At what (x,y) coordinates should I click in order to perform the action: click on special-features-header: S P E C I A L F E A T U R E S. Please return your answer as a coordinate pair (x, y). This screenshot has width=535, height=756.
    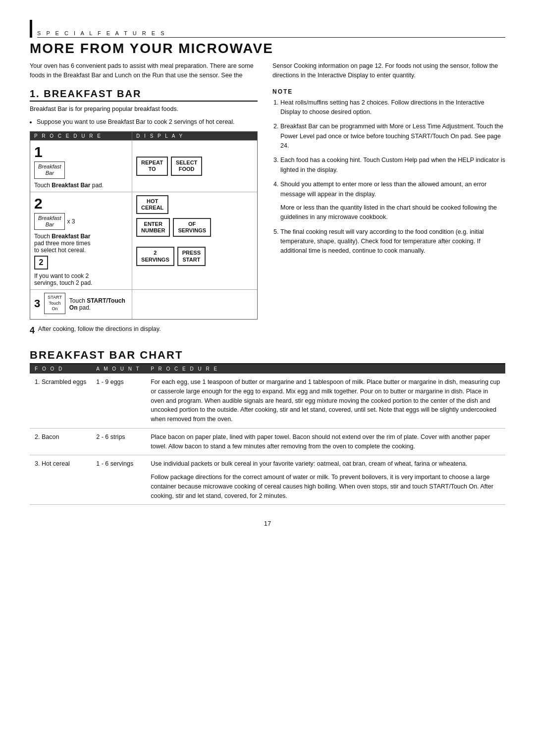
    Looking at the image, I should click on (268, 29).